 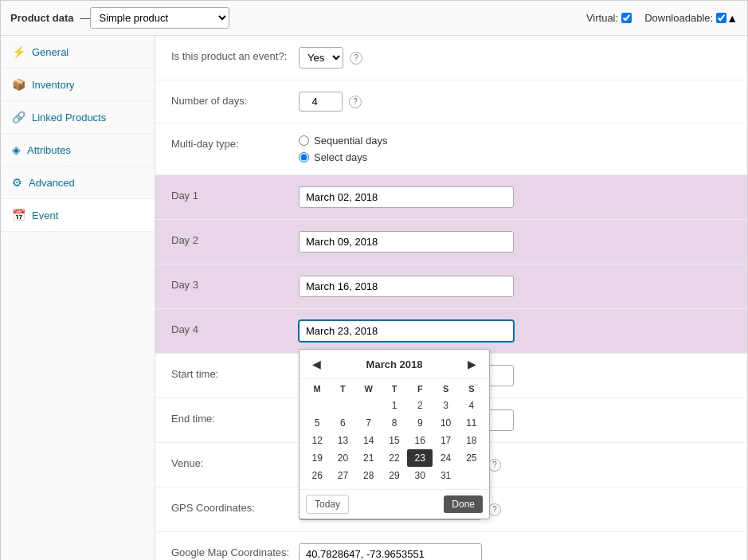 What do you see at coordinates (420, 405) in the screenshot?
I see `calendar-day-2: 2` at bounding box center [420, 405].